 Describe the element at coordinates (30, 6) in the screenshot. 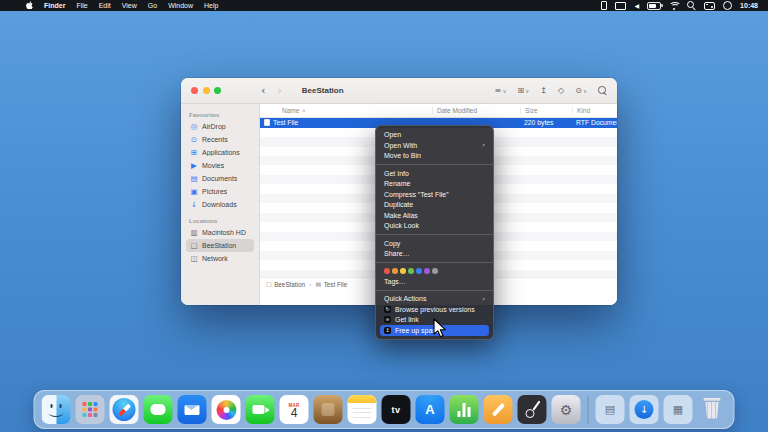

I see `apple-logo-icon` at that location.